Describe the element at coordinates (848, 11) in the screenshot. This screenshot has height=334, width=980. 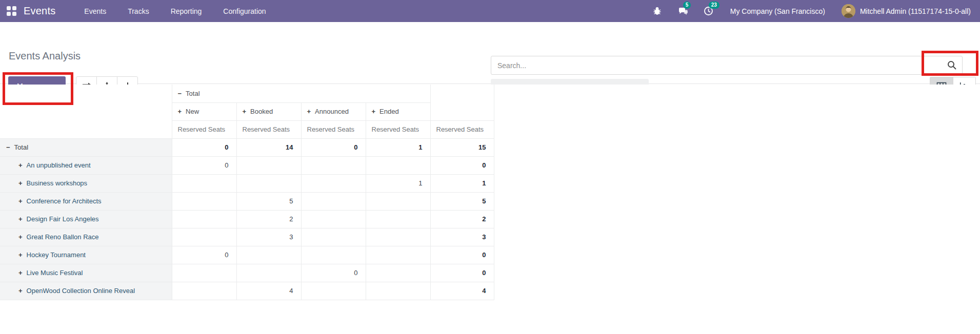
I see `user-avatar` at that location.